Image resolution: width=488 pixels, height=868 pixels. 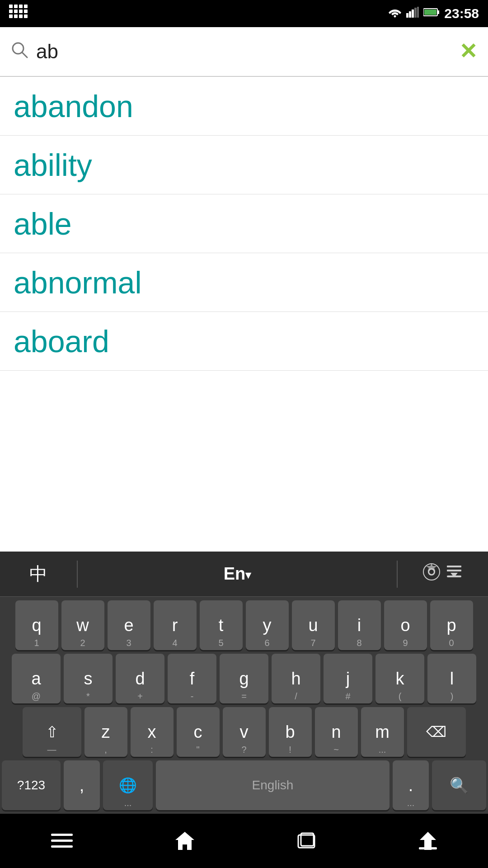 I want to click on key-x: x:, so click(x=152, y=732).